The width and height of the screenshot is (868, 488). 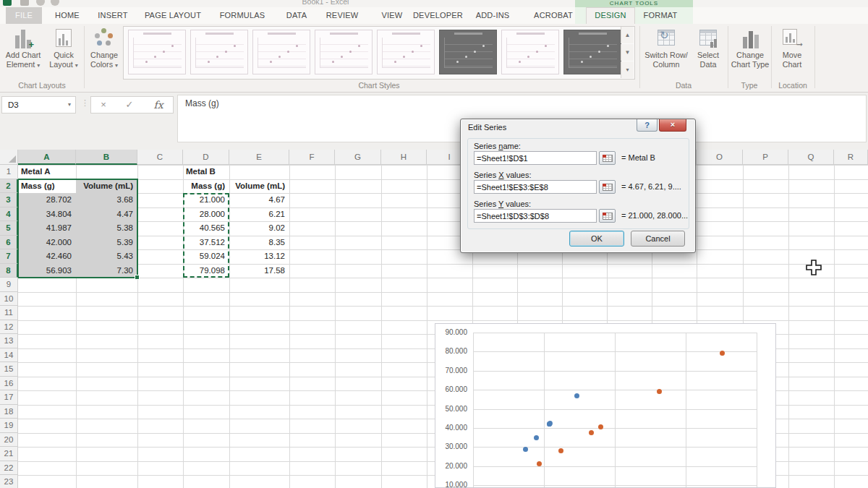 I want to click on cell-e8: 17.58, so click(x=259, y=271).